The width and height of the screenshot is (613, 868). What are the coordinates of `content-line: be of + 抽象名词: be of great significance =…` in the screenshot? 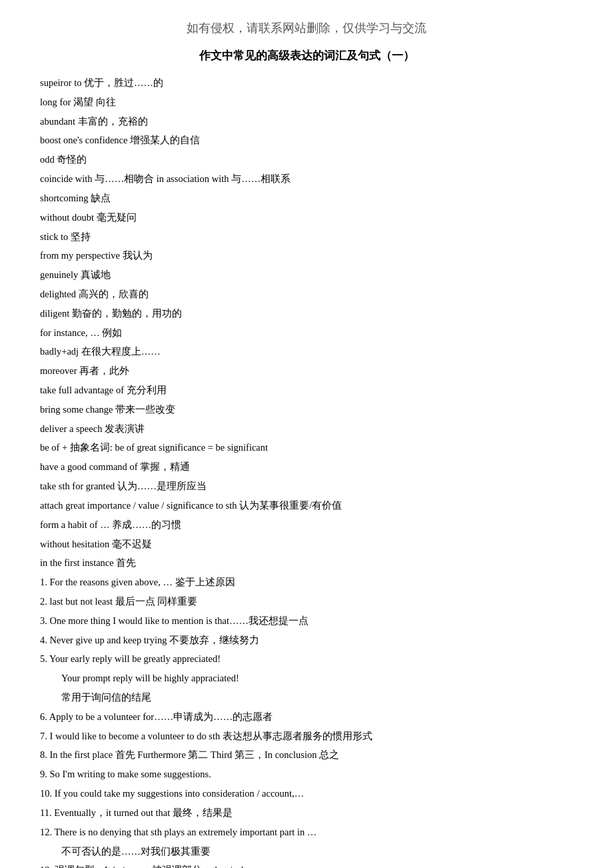 It's located at (306, 448).